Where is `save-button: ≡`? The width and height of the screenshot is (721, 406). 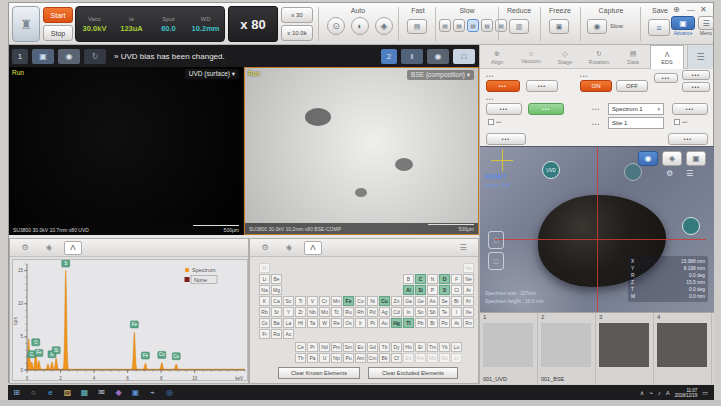
save-button: ≡ is located at coordinates (659, 28).